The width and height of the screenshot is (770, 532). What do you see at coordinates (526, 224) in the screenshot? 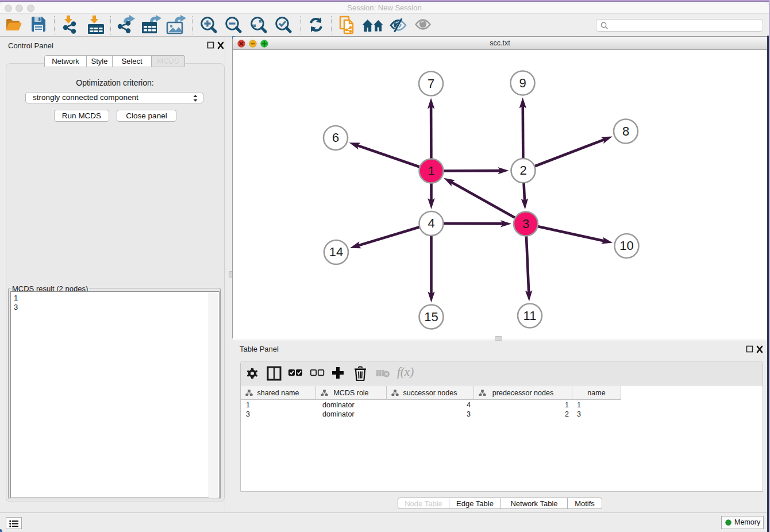
I see `svg-text: 3` at bounding box center [526, 224].